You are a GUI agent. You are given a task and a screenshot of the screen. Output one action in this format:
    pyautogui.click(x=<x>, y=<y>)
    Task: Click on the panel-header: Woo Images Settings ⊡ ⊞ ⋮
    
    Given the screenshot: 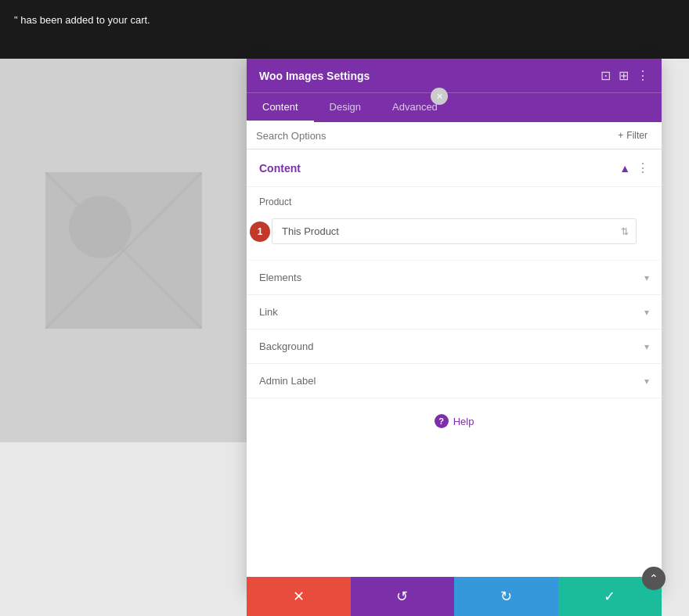 What is the action you would take?
    pyautogui.click(x=454, y=75)
    